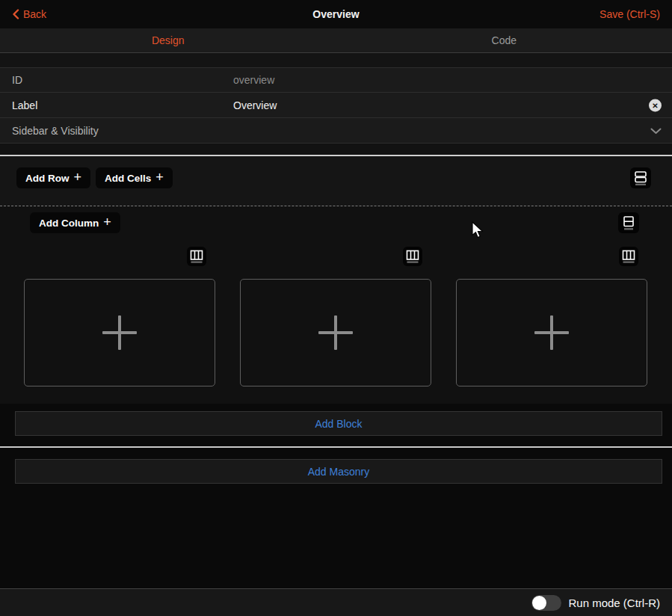  Describe the element at coordinates (629, 14) in the screenshot. I see `save-button: Save (Ctrl-S)` at that location.